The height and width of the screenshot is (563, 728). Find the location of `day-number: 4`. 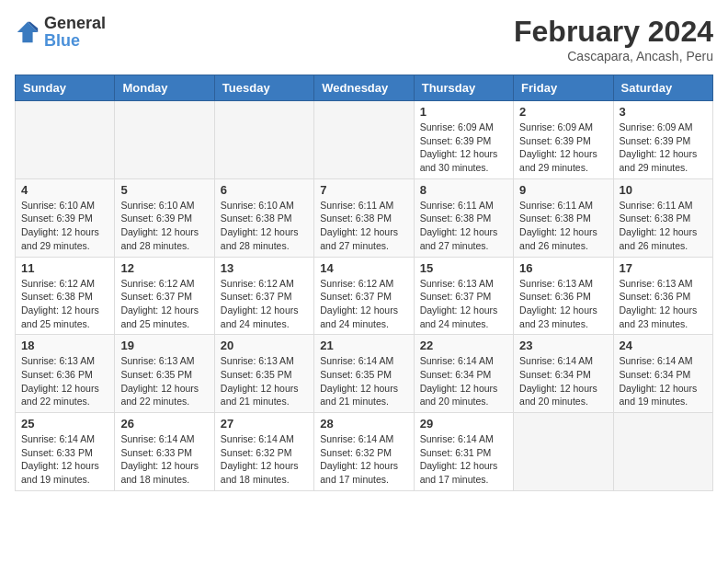

day-number: 4 is located at coordinates (64, 190).